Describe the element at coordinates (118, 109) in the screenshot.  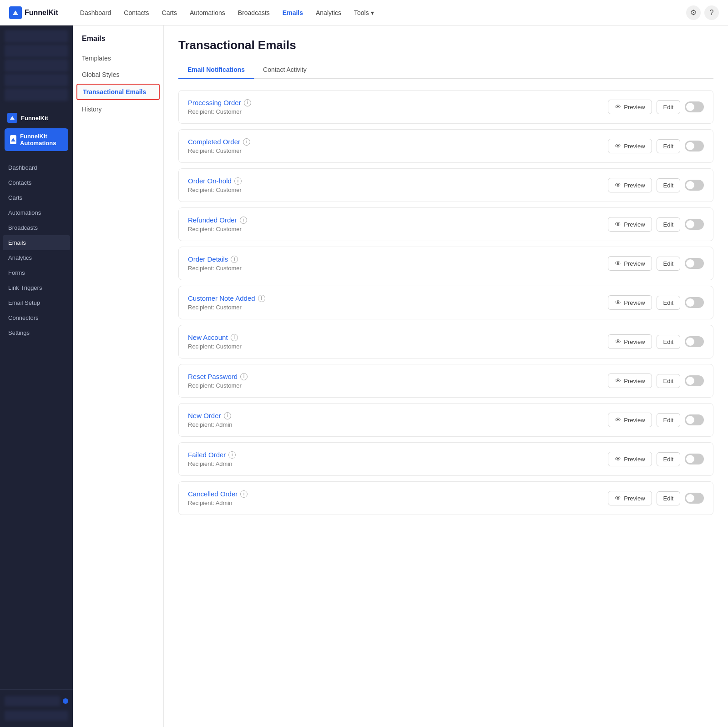
I see `sub-nav-history: History` at that location.